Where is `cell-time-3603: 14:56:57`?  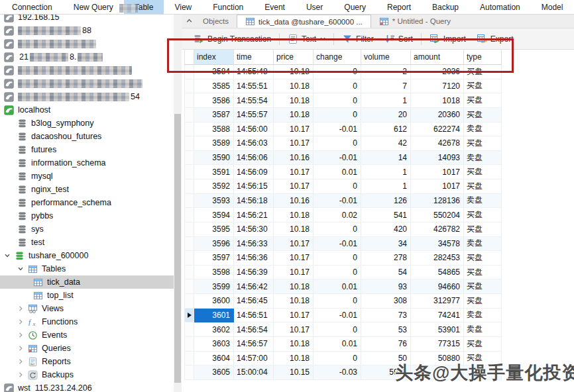 cell-time-3603: 14:56:57 is located at coordinates (254, 344).